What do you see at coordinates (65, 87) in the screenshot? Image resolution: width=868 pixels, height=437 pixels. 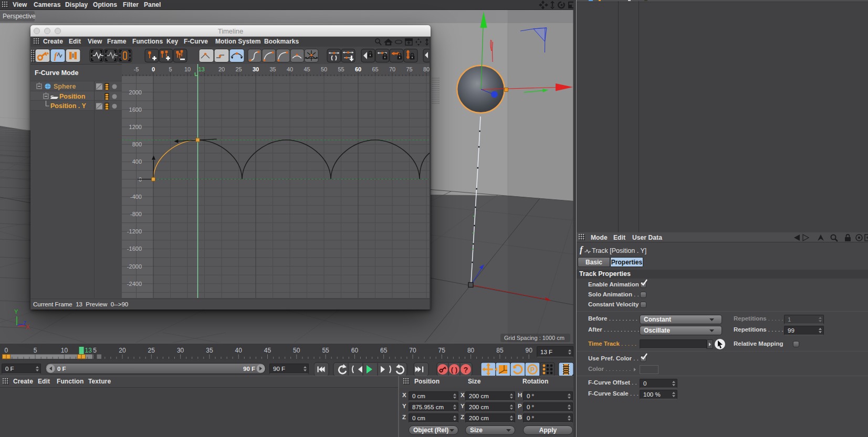 I see `svg-text: Sphere` at bounding box center [65, 87].